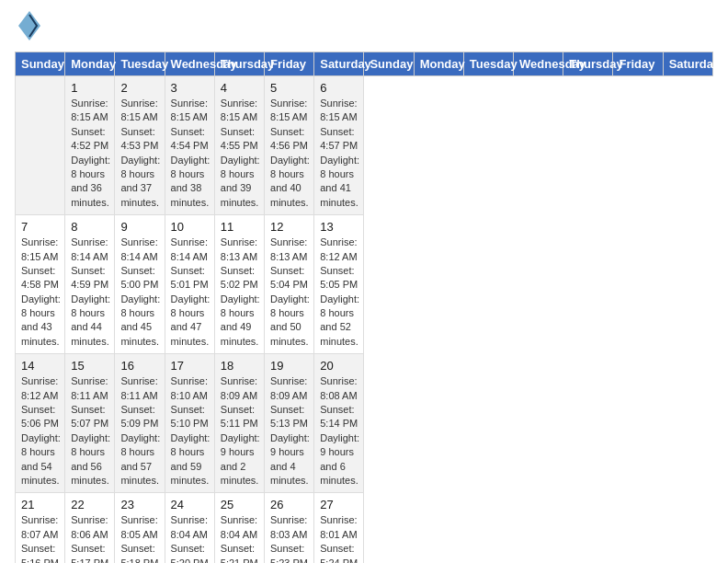 The width and height of the screenshot is (728, 563). What do you see at coordinates (189, 145) in the screenshot?
I see `calendar-cell: 3Sunrise: 8:15 AMSunset: 4:54 PMDaylight…` at bounding box center [189, 145].